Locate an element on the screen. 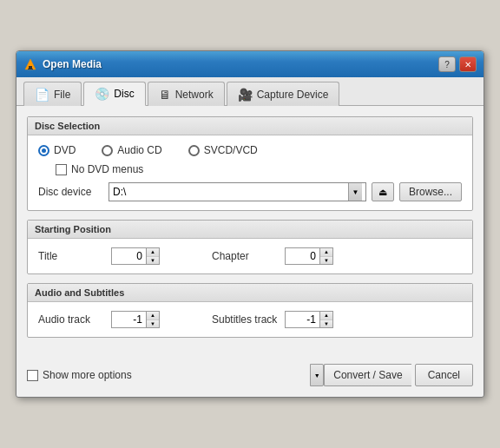 This screenshot has height=448, width=500. no-dvd-menus-label: No DVD menus is located at coordinates (108, 169).